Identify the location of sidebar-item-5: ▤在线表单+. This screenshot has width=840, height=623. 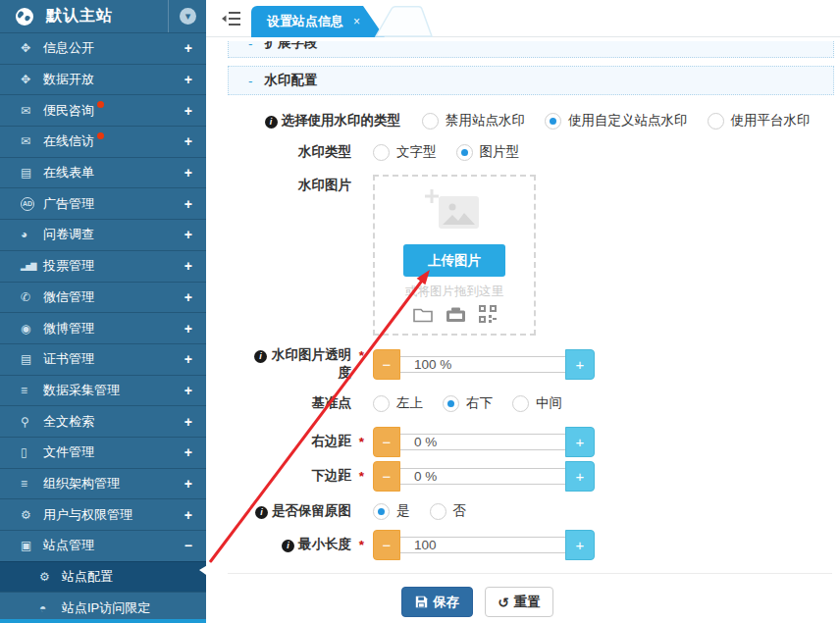
(103, 173).